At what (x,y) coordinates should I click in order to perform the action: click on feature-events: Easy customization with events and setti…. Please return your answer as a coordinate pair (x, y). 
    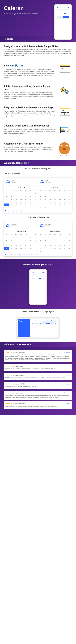
    Looking at the image, I should click on (38, 112).